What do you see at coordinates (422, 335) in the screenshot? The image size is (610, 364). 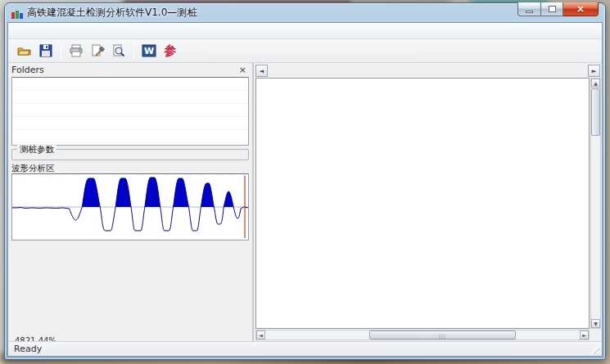 I see `horizontal-scrollbar: ◄ ||| ►` at bounding box center [422, 335].